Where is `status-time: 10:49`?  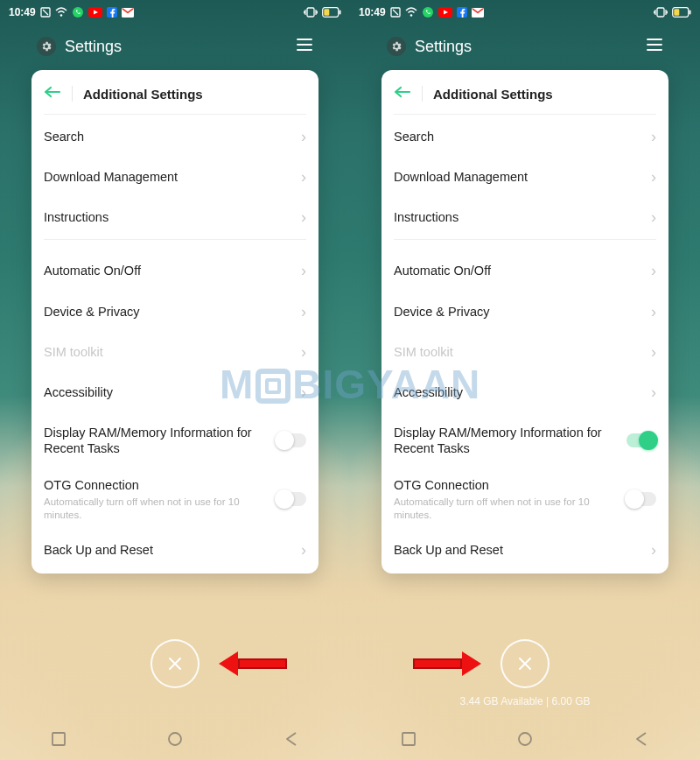
status-time: 10:49 is located at coordinates (373, 12).